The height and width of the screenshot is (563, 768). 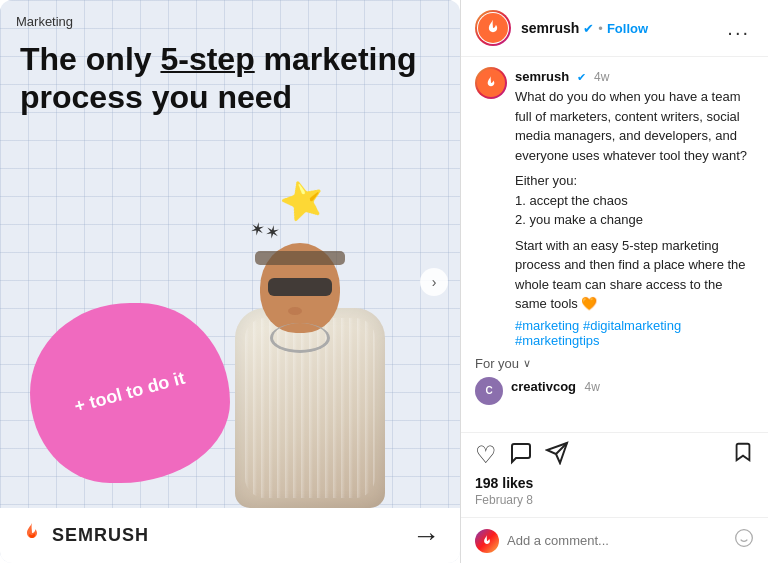 What do you see at coordinates (634, 126) in the screenshot?
I see `post-body-line1: What do you do when you have a team full…` at bounding box center [634, 126].